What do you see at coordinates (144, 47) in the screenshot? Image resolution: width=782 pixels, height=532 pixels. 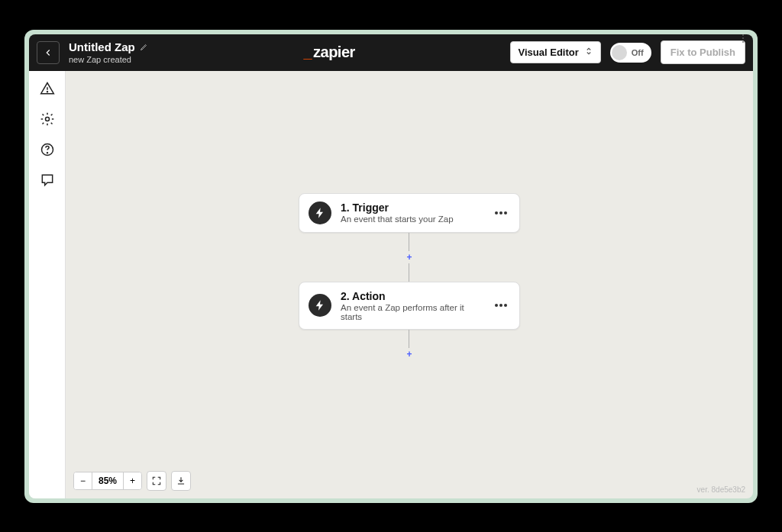 I see `edit-title-icon` at bounding box center [144, 47].